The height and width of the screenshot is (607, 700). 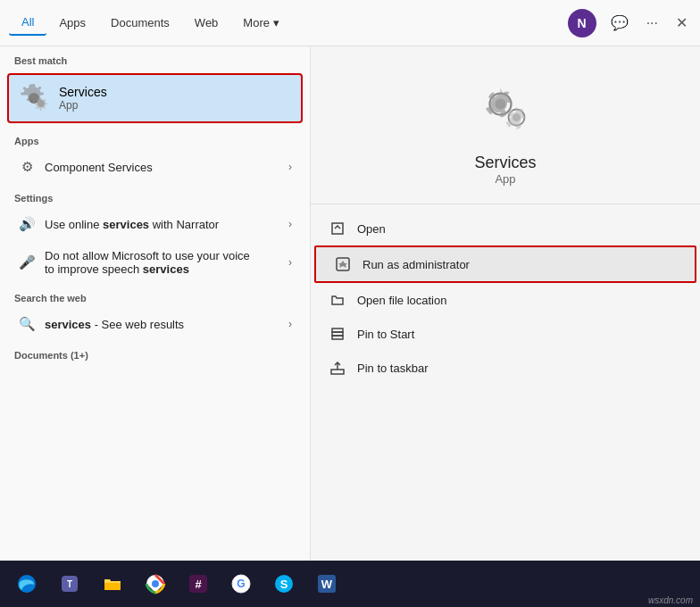 I want to click on chevron-right-icon-4: ›, so click(x=290, y=324).